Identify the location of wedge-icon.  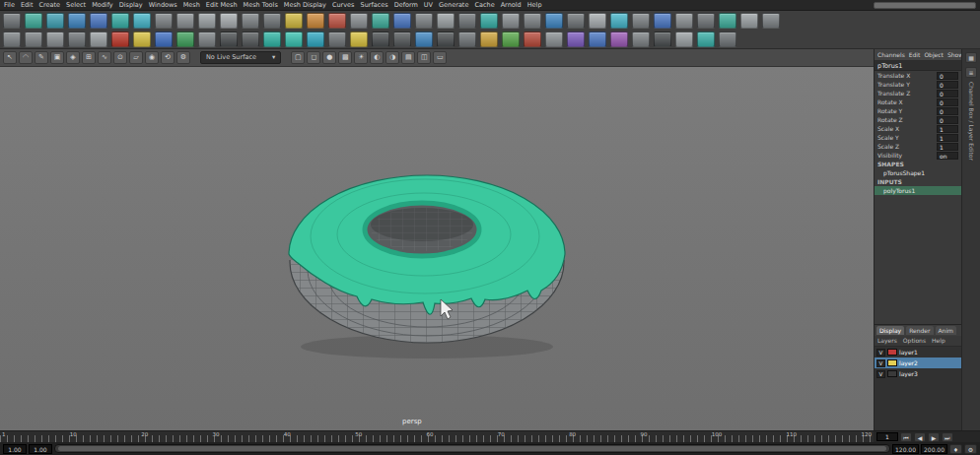
(663, 21).